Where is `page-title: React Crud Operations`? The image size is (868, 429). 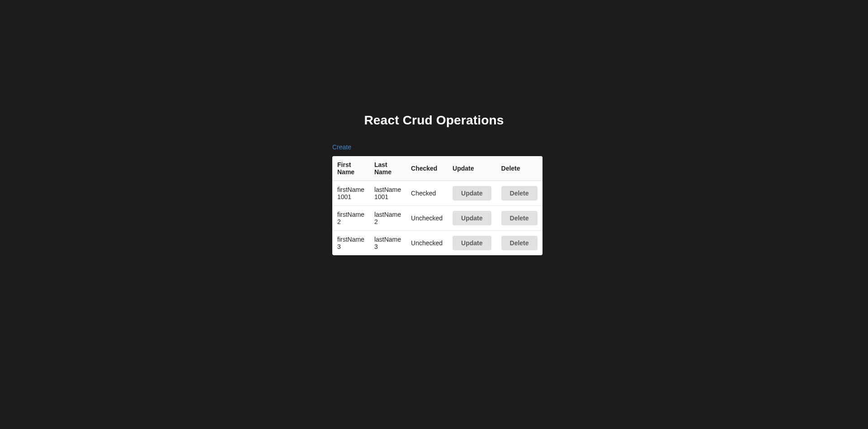
page-title: React Crud Operations is located at coordinates (434, 120).